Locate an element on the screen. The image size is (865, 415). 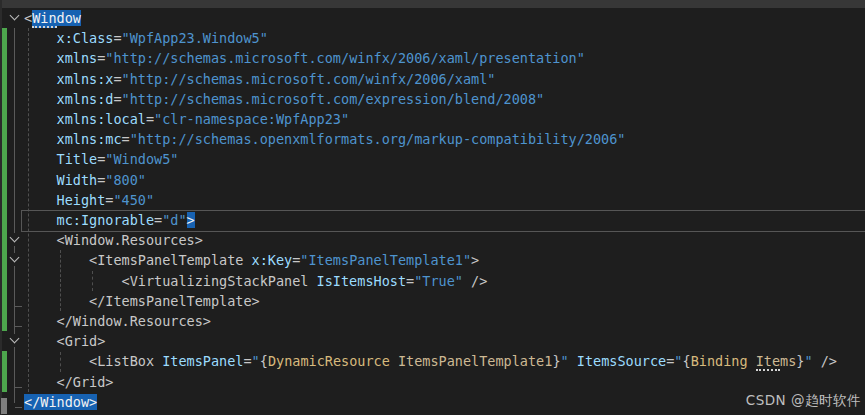
code-line: Height="450" is located at coordinates (89, 200).